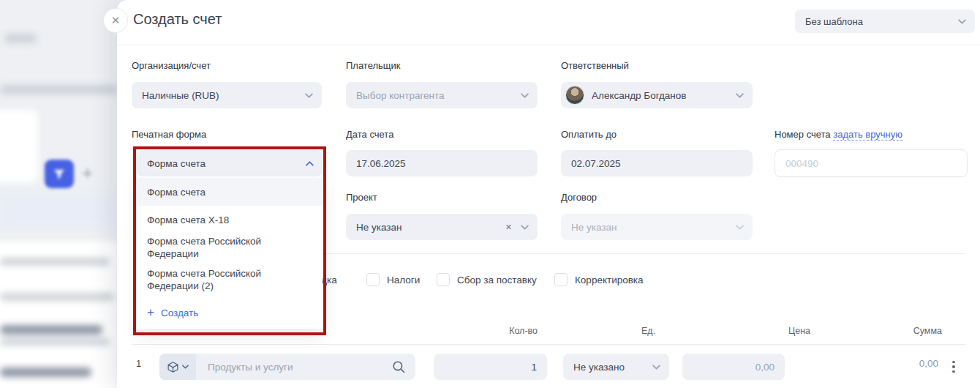 This screenshot has height=388, width=980. Describe the element at coordinates (799, 331) in the screenshot. I see `column-header-price: Цена` at that location.